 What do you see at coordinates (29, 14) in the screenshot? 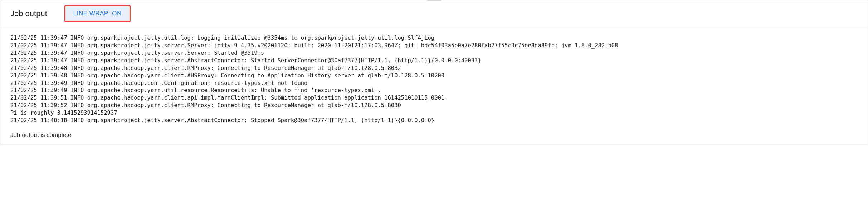
I see `panel-title: Job output` at bounding box center [29, 14].